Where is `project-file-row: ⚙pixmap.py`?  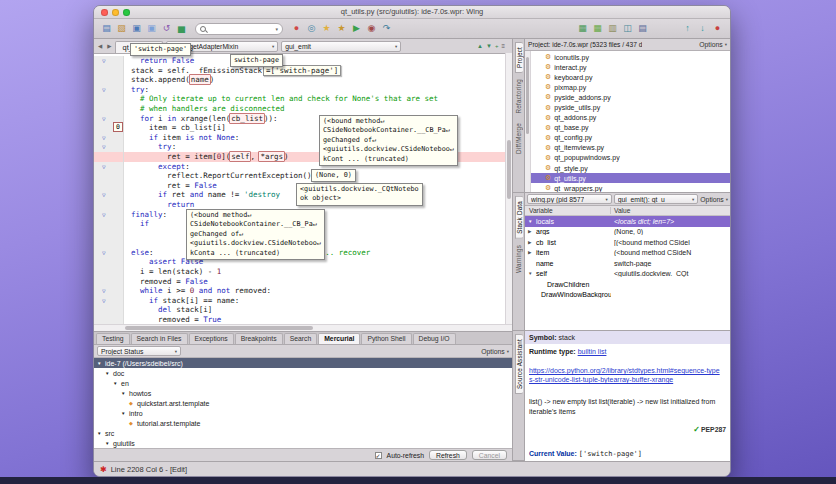
project-file-row: ⚙pixmap.py is located at coordinates (630, 87).